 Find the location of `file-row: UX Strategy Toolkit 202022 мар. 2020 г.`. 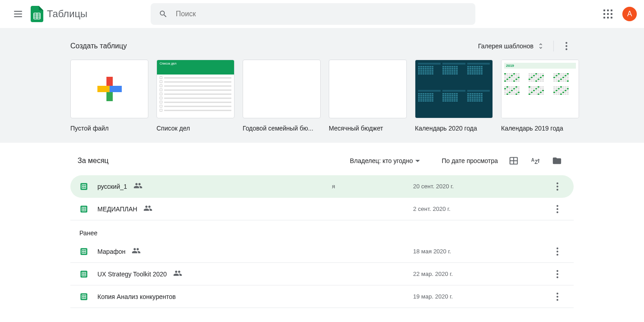

file-row: UX Strategy Toolkit 202022 мар. 2020 г. is located at coordinates (322, 274).